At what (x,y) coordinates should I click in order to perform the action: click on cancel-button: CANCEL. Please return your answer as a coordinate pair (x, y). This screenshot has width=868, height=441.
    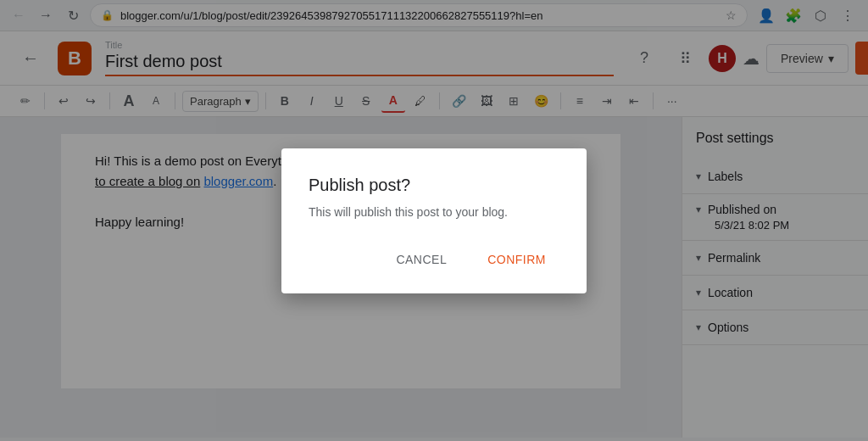
    Looking at the image, I should click on (421, 260).